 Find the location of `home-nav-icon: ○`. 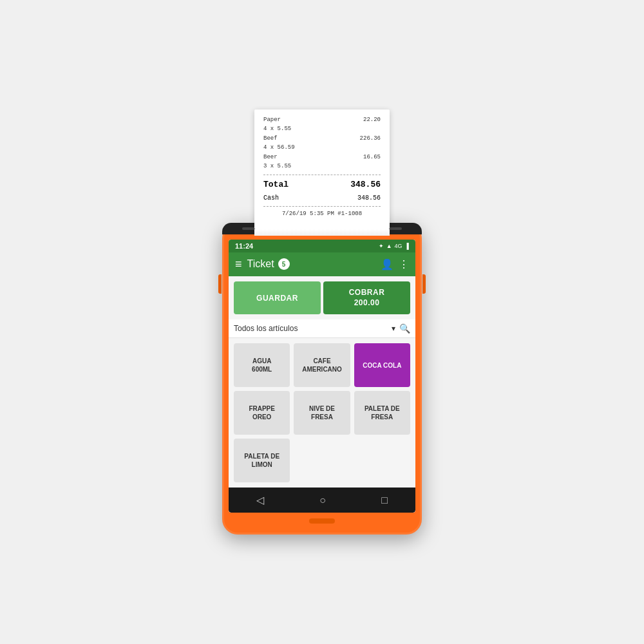

home-nav-icon: ○ is located at coordinates (323, 500).